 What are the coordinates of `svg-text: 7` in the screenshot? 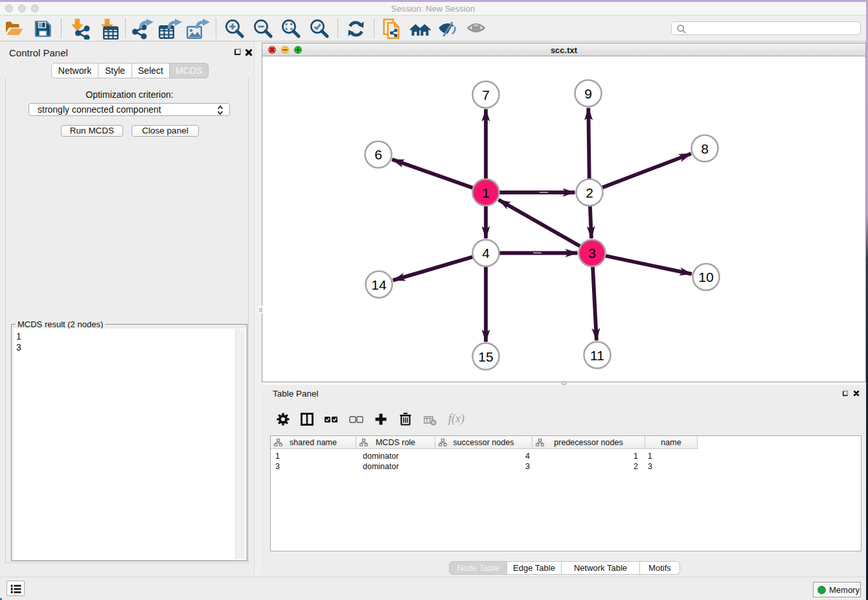 It's located at (486, 95).